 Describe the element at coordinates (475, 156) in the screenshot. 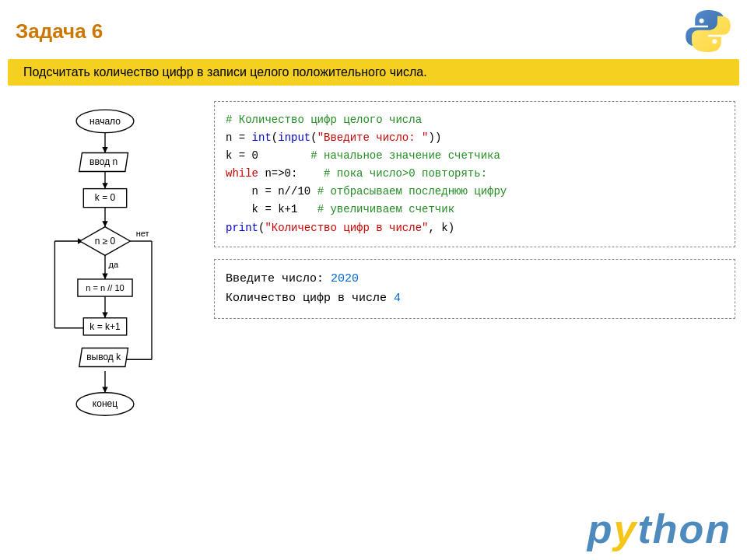

I see `code-line-3: k = 0 # начальное значение счетчика` at that location.